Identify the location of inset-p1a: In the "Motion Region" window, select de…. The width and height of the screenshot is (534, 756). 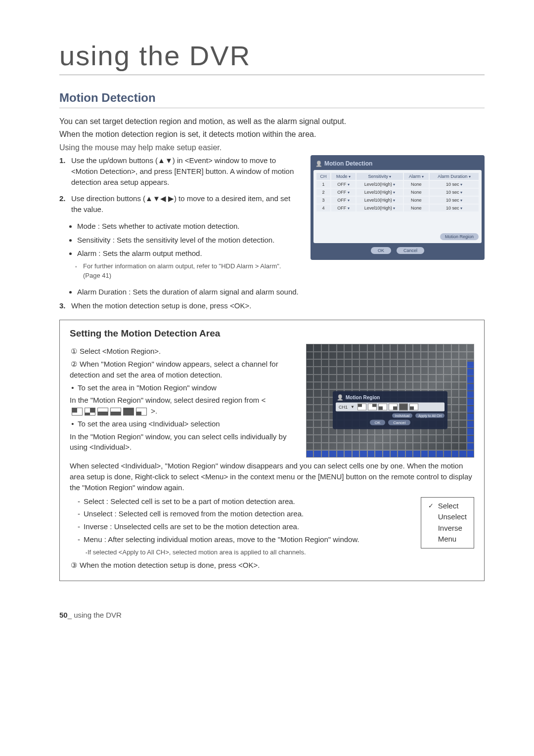
(168, 400).